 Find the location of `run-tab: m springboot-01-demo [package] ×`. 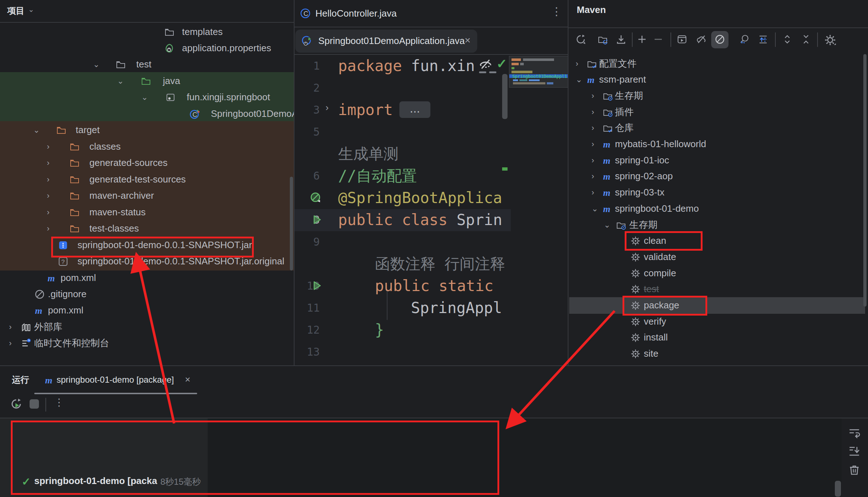

run-tab: m springboot-01-demo [package] × is located at coordinates (116, 380).